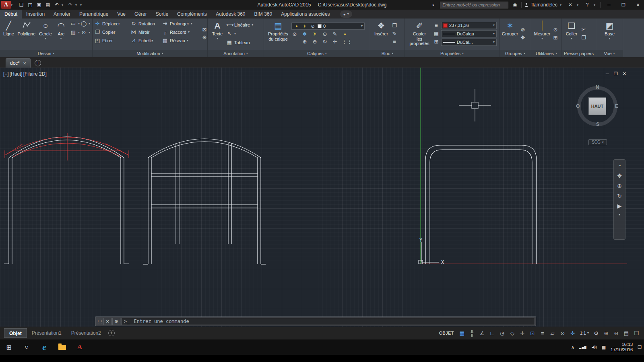 The height and width of the screenshot is (362, 644). I want to click on signed-in-user: flamandelec, so click(544, 5).